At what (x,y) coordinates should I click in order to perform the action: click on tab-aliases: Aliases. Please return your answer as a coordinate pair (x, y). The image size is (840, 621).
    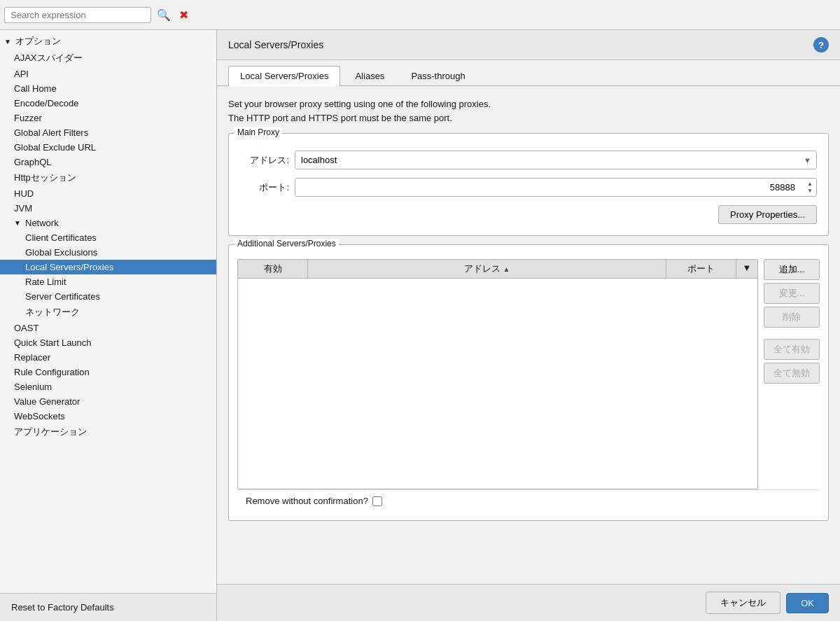
    Looking at the image, I should click on (370, 76).